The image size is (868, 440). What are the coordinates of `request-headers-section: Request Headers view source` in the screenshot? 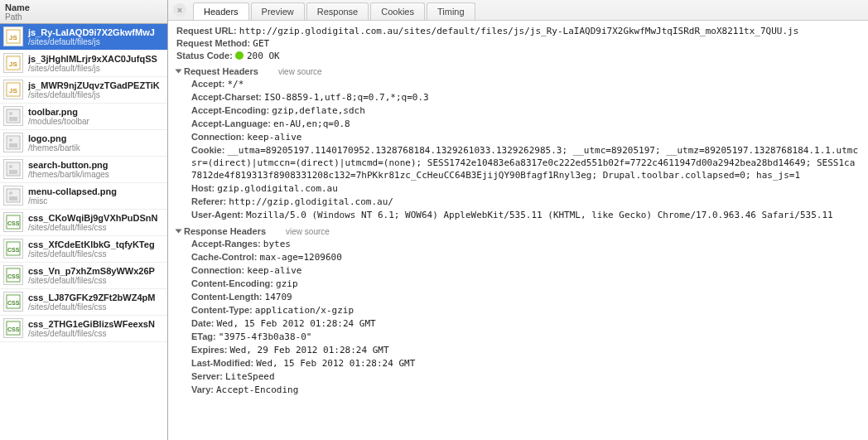 It's located at (518, 71).